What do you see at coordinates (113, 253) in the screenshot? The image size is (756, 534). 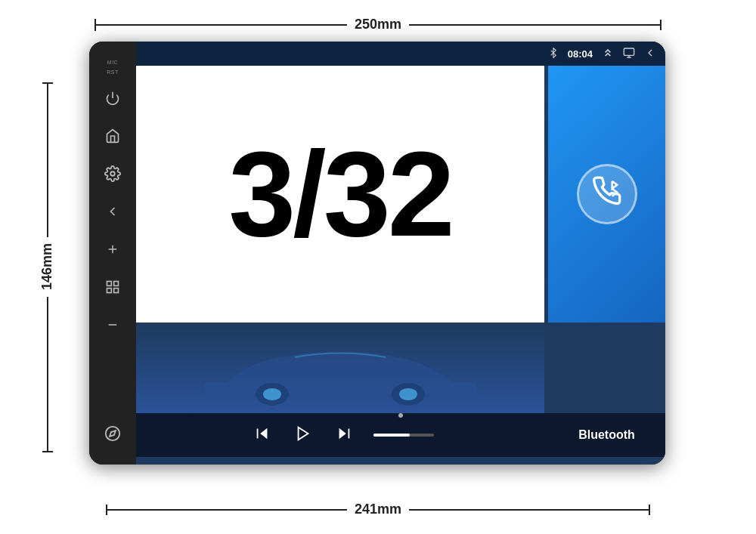 I see `device-sidebar: MIC RST` at bounding box center [113, 253].